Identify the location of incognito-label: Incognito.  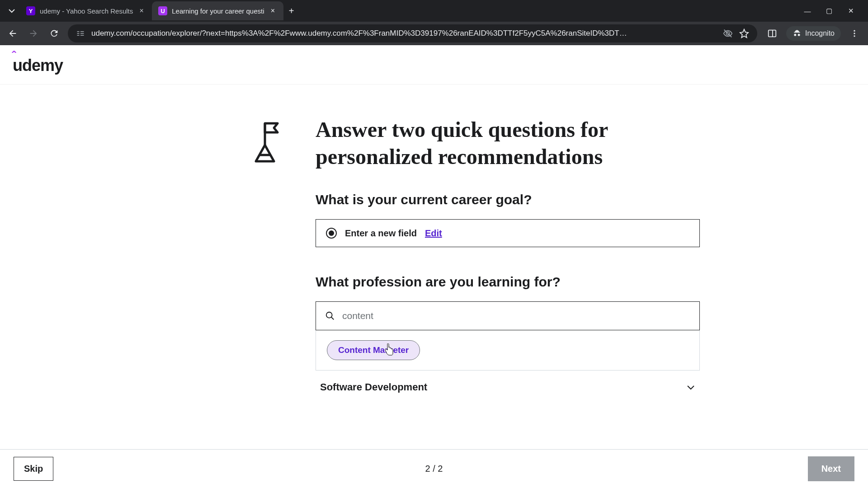
(820, 33).